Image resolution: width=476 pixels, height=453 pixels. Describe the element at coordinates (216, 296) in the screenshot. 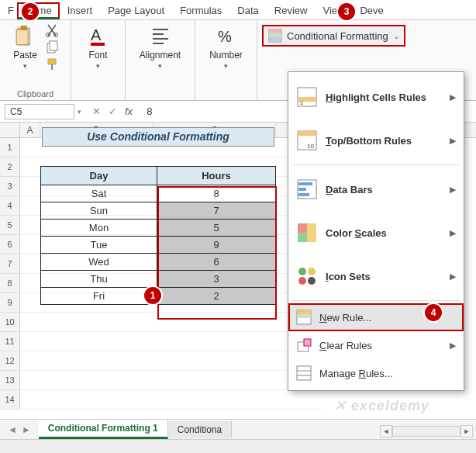

I see `table-cell: 2` at that location.